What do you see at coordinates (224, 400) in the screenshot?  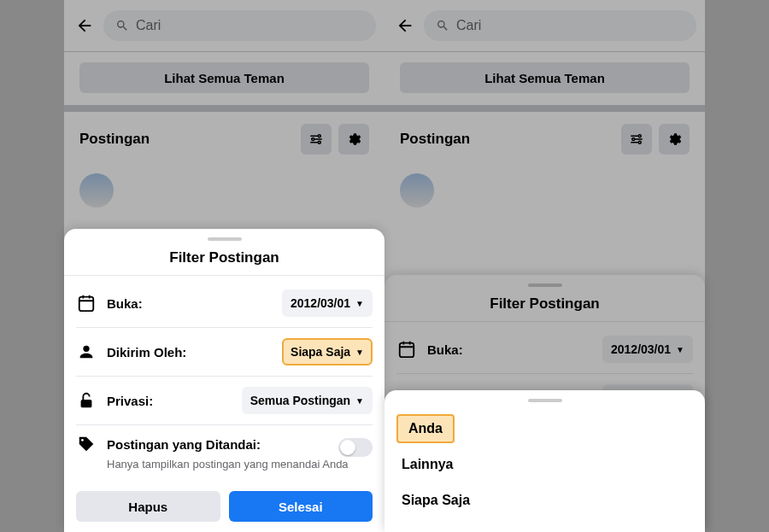 I see `row-privacy: Privasi: Semua Postingan ▼` at bounding box center [224, 400].